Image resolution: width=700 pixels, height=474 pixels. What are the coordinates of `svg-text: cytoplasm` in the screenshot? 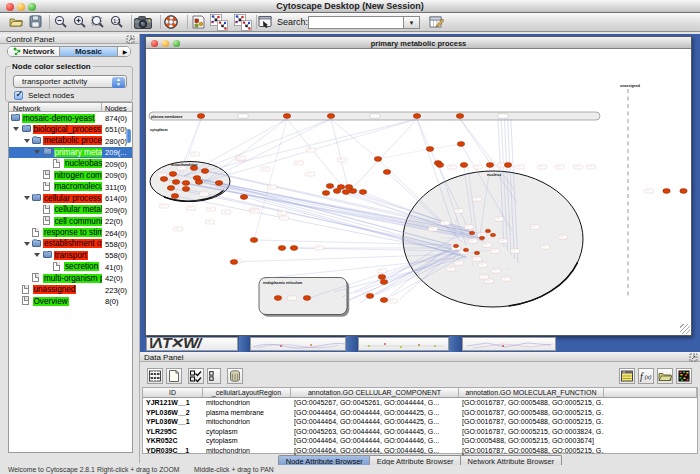 It's located at (159, 130).